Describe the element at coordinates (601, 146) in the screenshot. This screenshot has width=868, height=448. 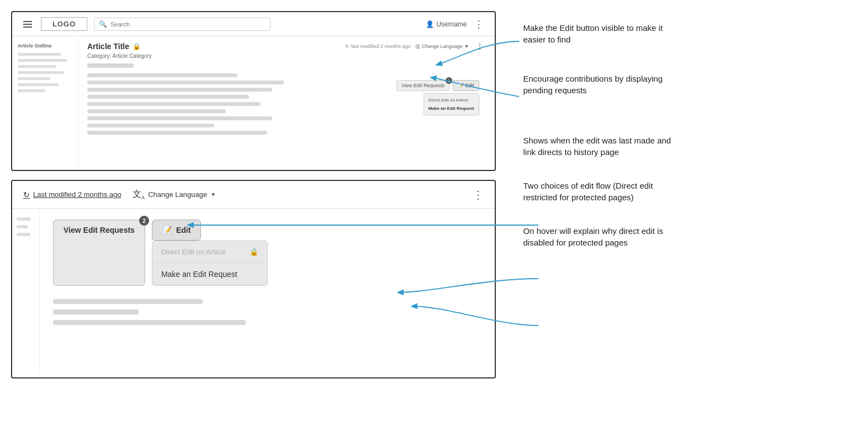
I see `annotation-last-modified: Shows when the edit was last made and li…` at that location.